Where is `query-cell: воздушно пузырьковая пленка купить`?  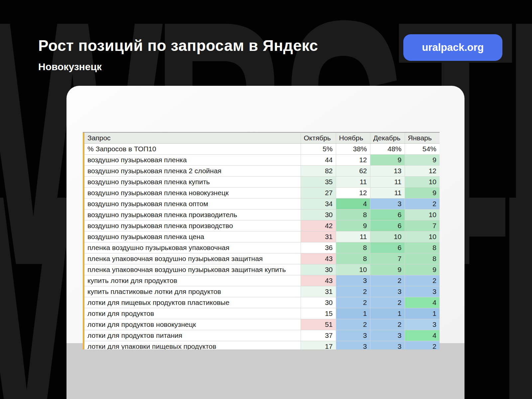 query-cell: воздушно пузырьковая пленка купить is located at coordinates (193, 182).